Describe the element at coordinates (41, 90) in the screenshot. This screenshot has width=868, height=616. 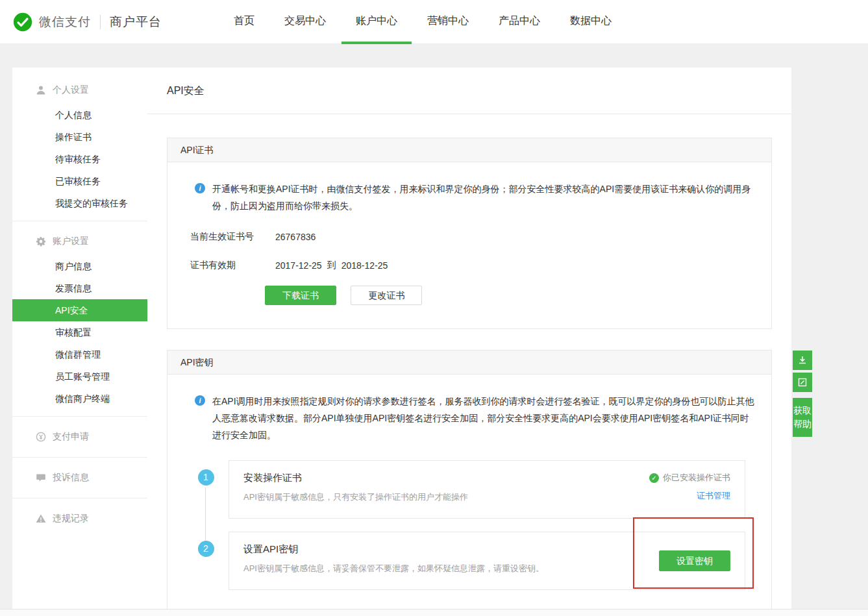
I see `user-icon` at that location.